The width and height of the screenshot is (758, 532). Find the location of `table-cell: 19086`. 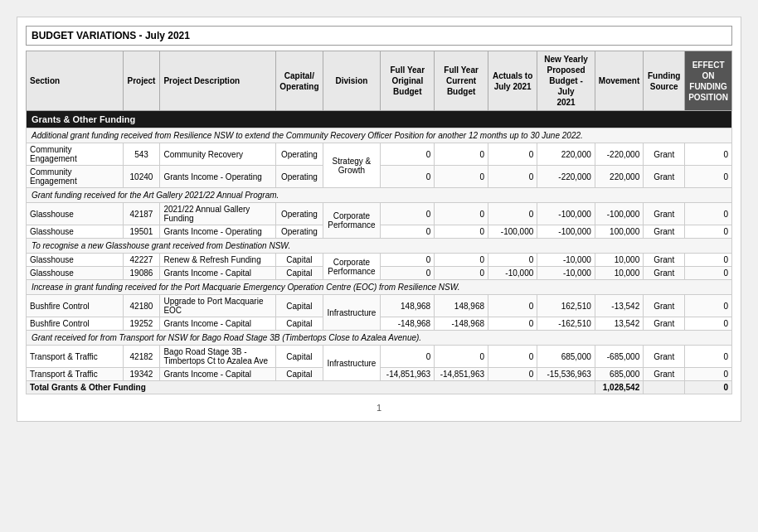

table-cell: 19086 is located at coordinates (141, 273).